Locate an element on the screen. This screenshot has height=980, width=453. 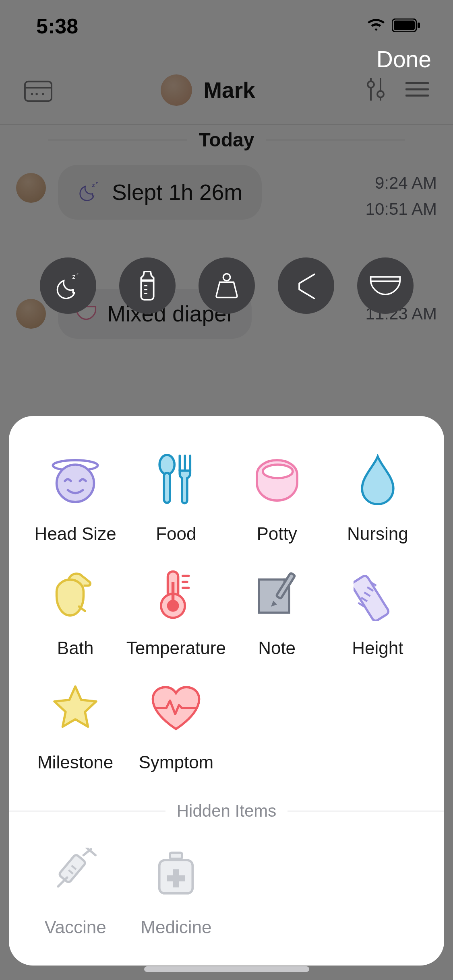
activity-label: Temperature is located at coordinates (176, 648).